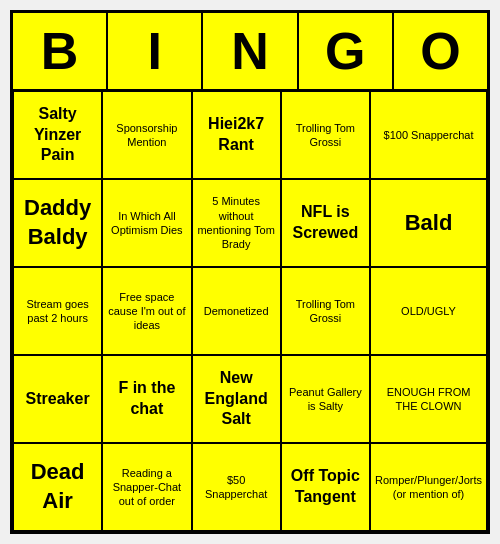 The height and width of the screenshot is (544, 500). What do you see at coordinates (326, 487) in the screenshot?
I see `bingo-cell-23: Off Topic Tangent` at bounding box center [326, 487].